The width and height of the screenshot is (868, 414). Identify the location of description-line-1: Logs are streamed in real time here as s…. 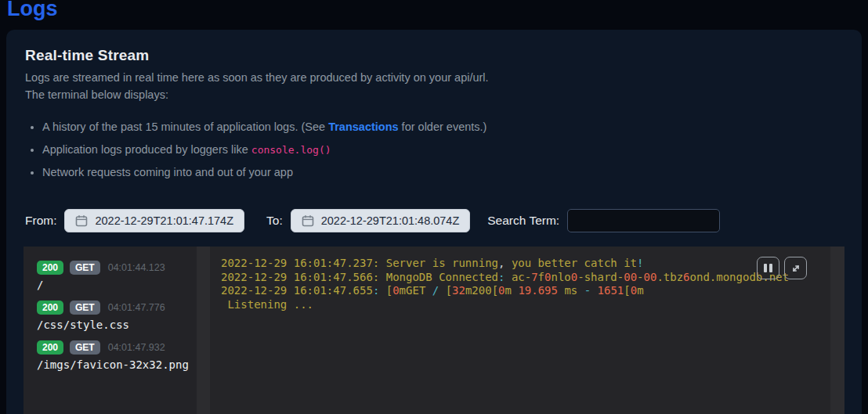
(257, 77).